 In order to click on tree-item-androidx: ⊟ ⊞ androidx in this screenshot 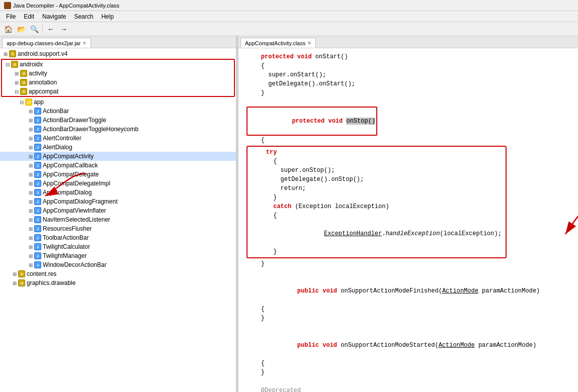, I will do `click(118, 64)`.